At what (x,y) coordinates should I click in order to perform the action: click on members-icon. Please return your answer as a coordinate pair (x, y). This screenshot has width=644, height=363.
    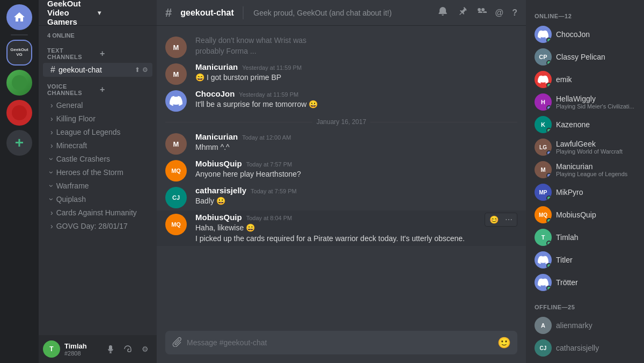
    Looking at the image, I should click on (481, 13).